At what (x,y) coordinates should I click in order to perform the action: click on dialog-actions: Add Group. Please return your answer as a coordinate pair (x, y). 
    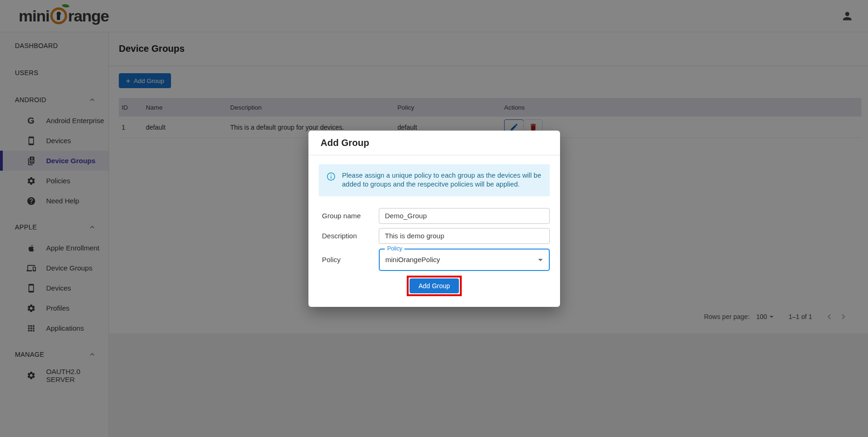
    Looking at the image, I should click on (434, 286).